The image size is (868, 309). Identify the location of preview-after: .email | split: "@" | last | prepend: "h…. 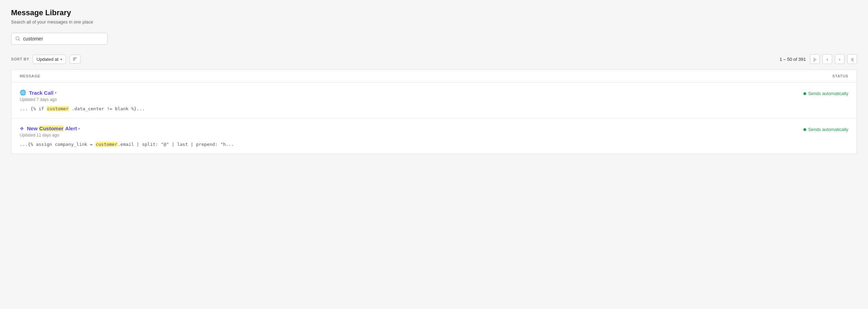
(176, 144).